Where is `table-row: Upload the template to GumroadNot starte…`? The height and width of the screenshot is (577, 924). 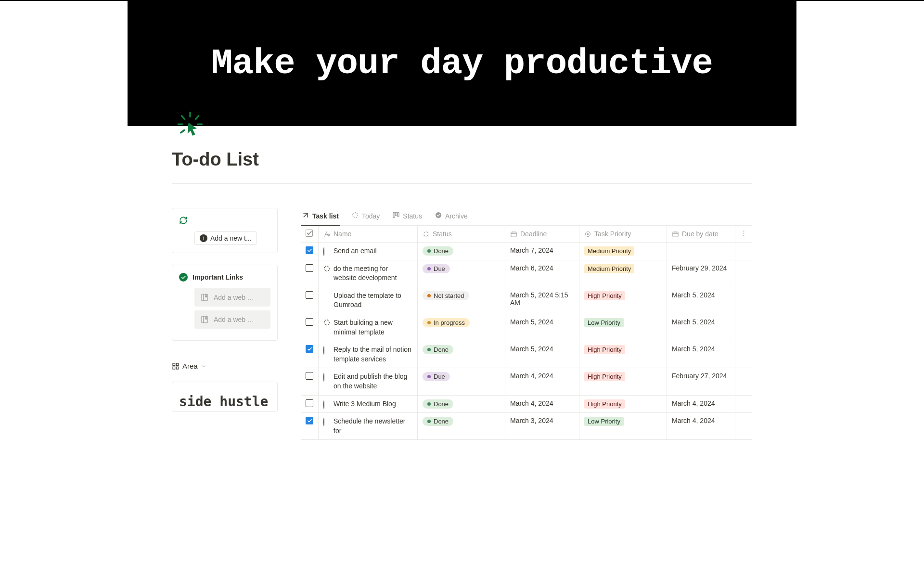 table-row: Upload the template to GumroadNot starte… is located at coordinates (526, 300).